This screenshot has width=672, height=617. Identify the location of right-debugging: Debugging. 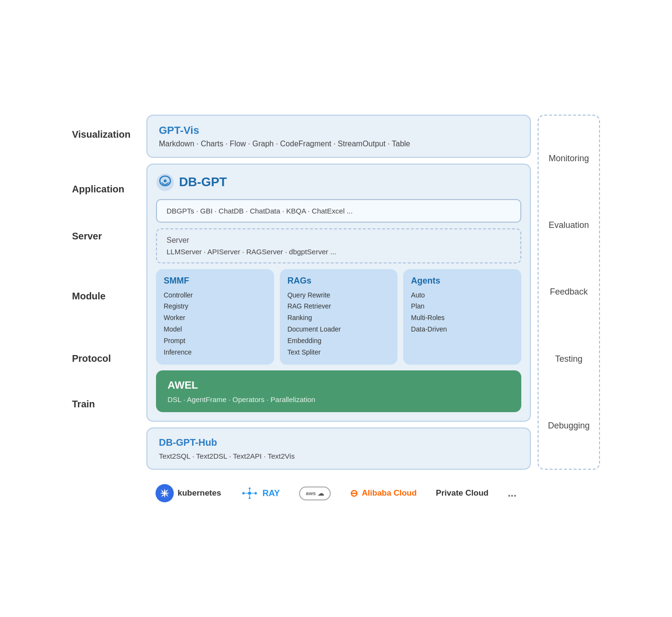
(568, 426).